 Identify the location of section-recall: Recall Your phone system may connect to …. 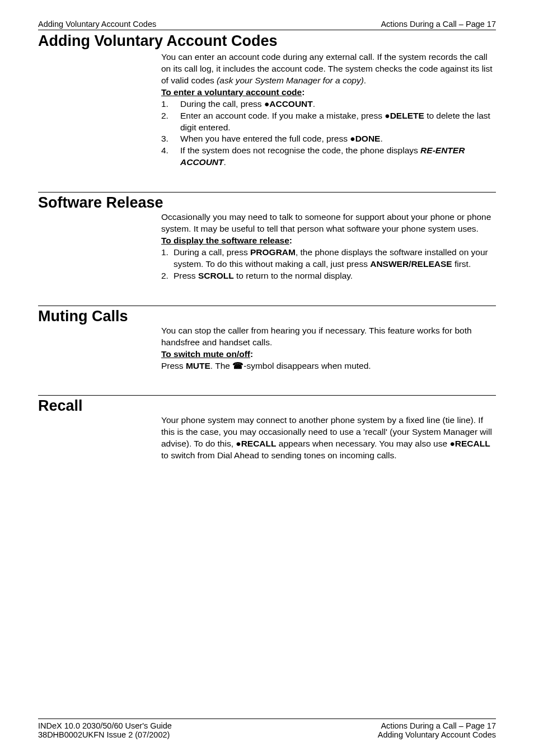
(267, 429).